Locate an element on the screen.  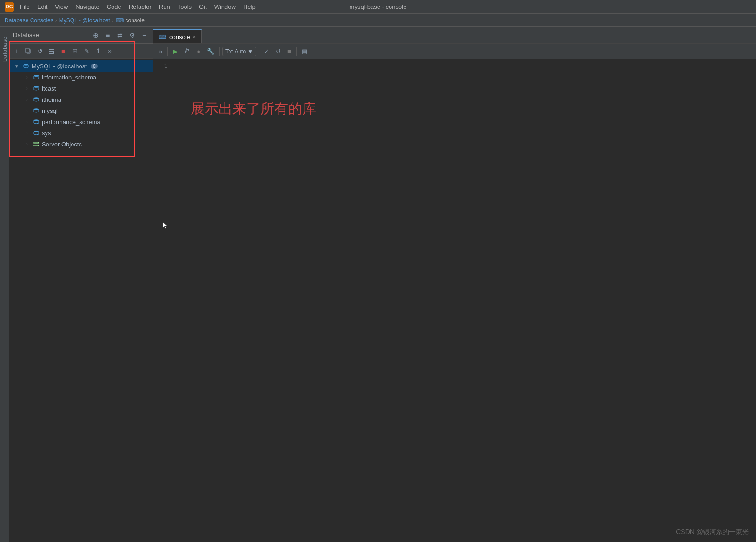
connection-item: ▼ MySQL - @localhost 6 is located at coordinates (81, 66).